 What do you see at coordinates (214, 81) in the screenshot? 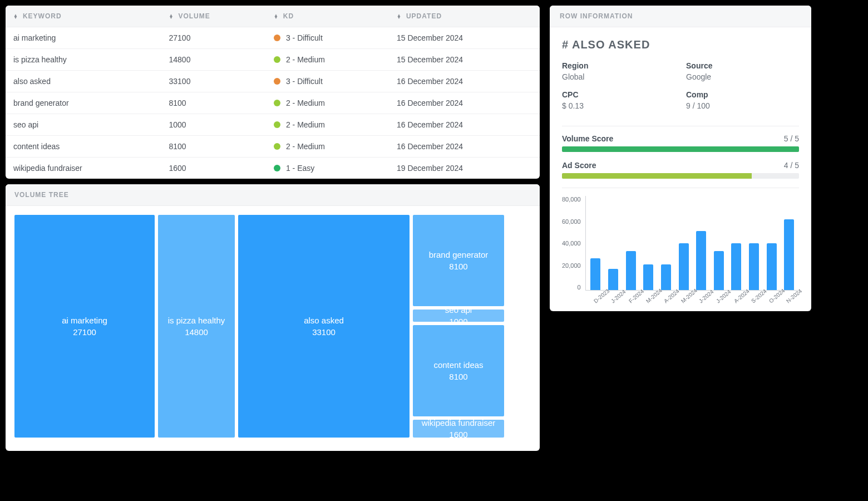
I see `cell-volume: 33100` at bounding box center [214, 81].